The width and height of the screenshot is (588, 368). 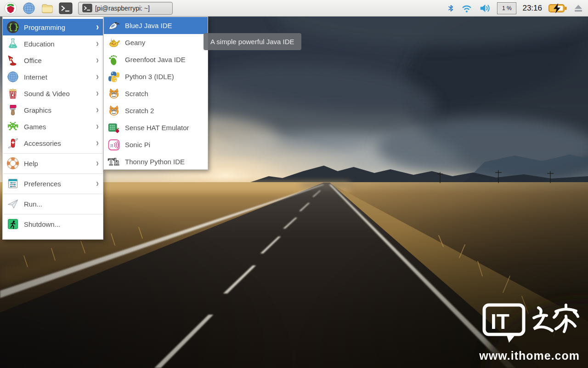 What do you see at coordinates (500, 322) in the screenshot?
I see `logo-it-text: IT` at bounding box center [500, 322].